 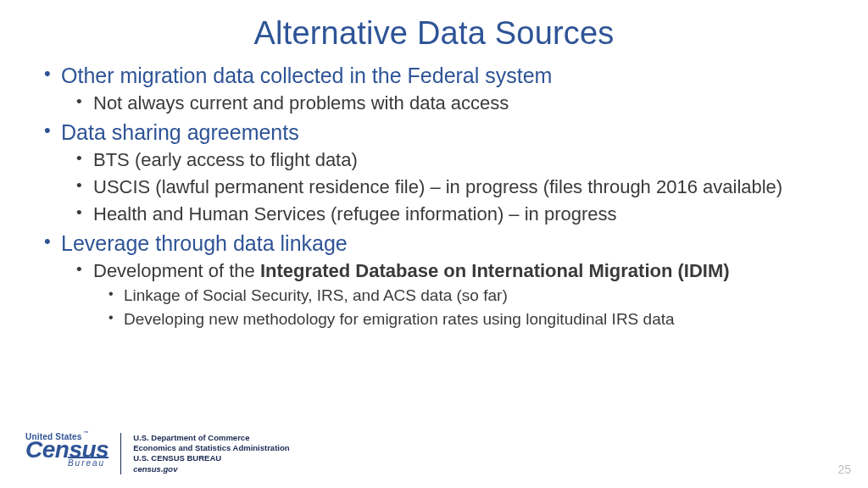 I want to click on sublist: Not always current and problems with dat…, so click(x=444, y=103).